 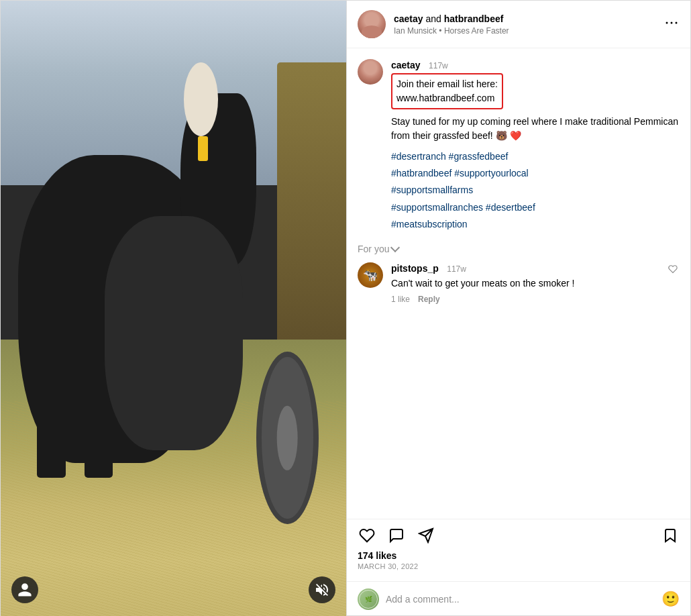 What do you see at coordinates (369, 600) in the screenshot?
I see `add-comment-avatar-logo: 🌿` at bounding box center [369, 600].